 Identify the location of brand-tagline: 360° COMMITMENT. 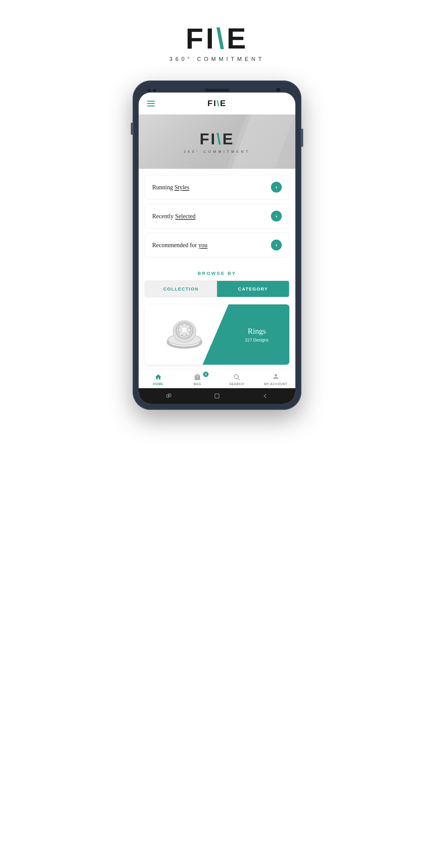
(217, 59).